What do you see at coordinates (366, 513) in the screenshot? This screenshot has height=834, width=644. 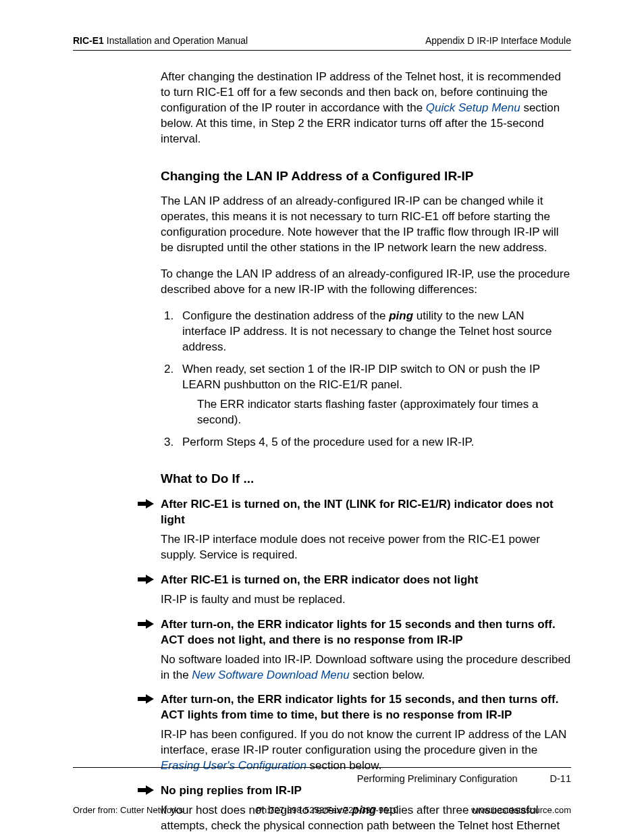 I see `troubleshoot-title: After RIC-E1 is turned on, the INT (LINK…` at bounding box center [366, 513].